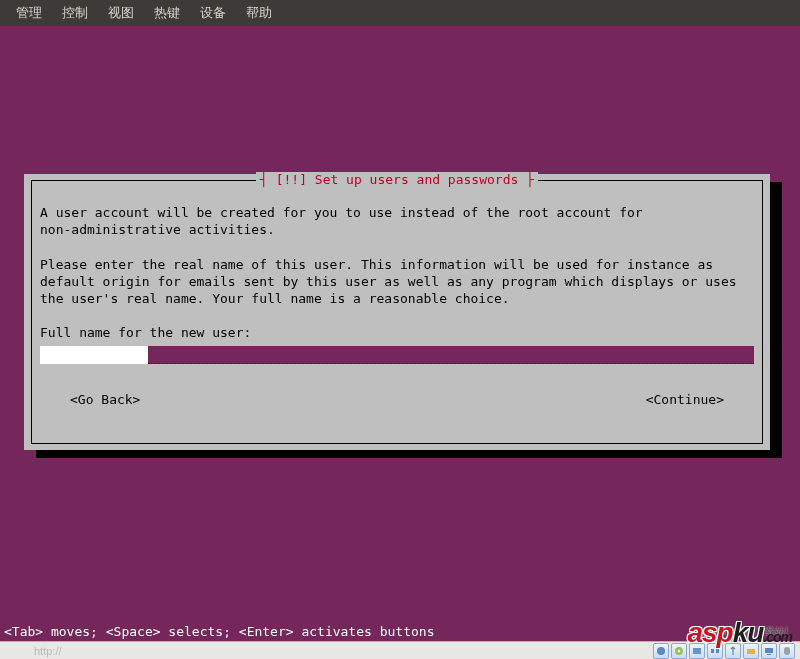  Describe the element at coordinates (75, 13) in the screenshot. I see `menu-control: 控制` at that location.